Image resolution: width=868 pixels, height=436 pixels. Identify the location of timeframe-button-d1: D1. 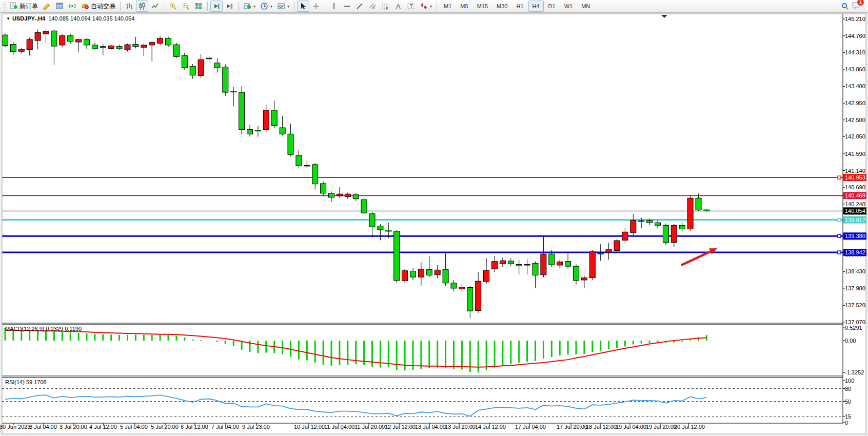
(552, 6).